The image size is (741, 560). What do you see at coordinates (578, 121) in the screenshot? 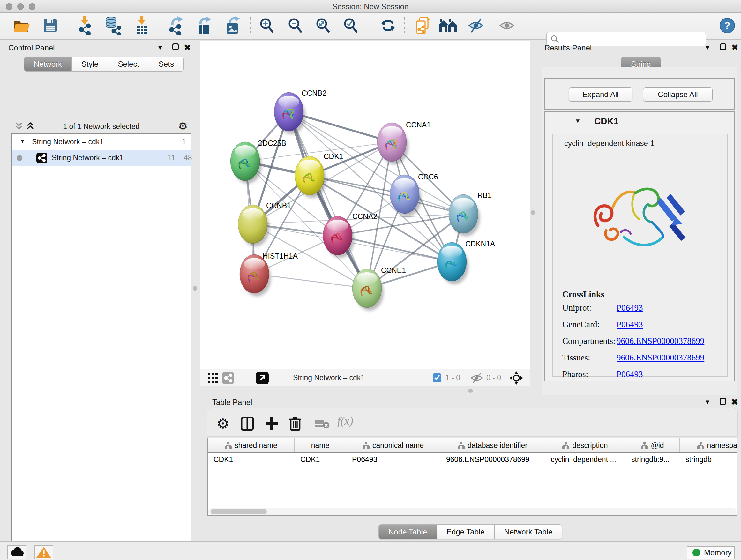
I see `section-collapse-icon: ▼` at bounding box center [578, 121].